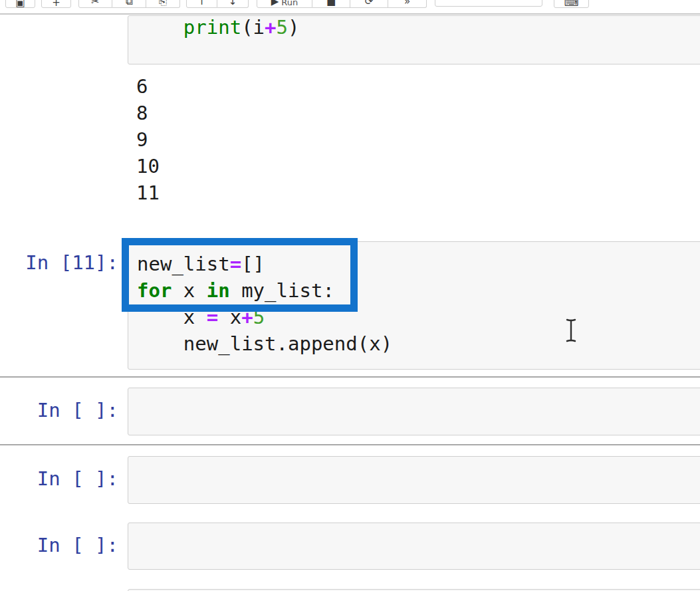  Describe the element at coordinates (370, 4) in the screenshot. I see `restart-kernel-button: ⟳` at that location.